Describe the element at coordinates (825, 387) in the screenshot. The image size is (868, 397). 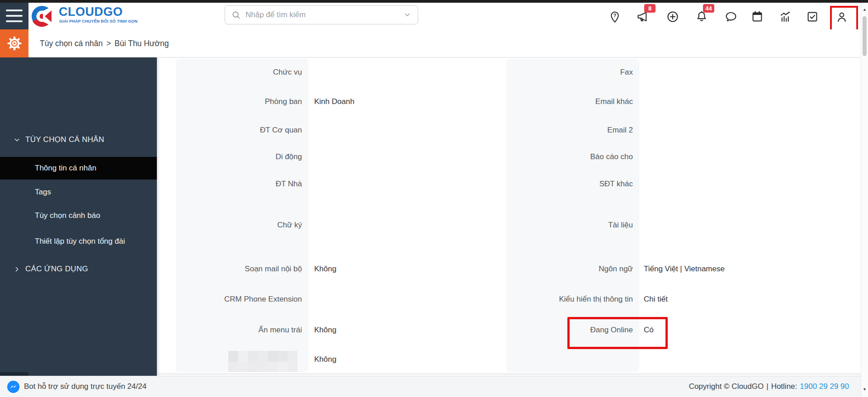
I see `hotline-number-link: 1900 29 29 90` at that location.